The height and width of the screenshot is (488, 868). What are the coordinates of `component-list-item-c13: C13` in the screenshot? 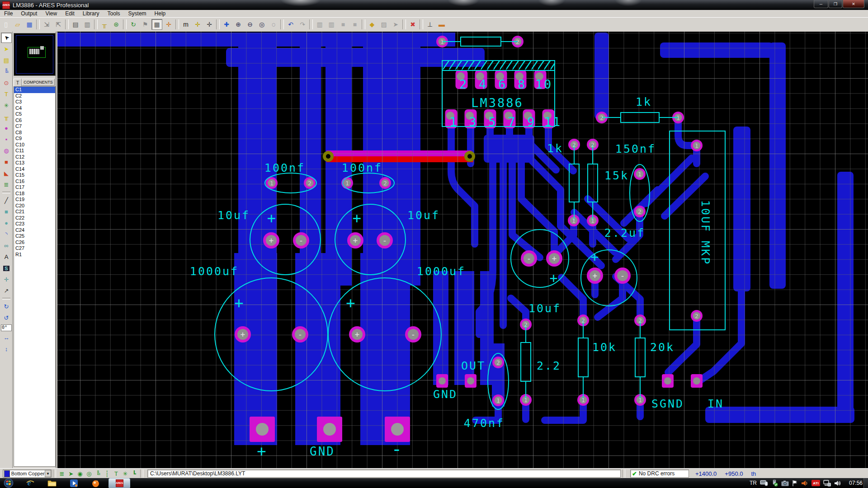 It's located at (34, 163).